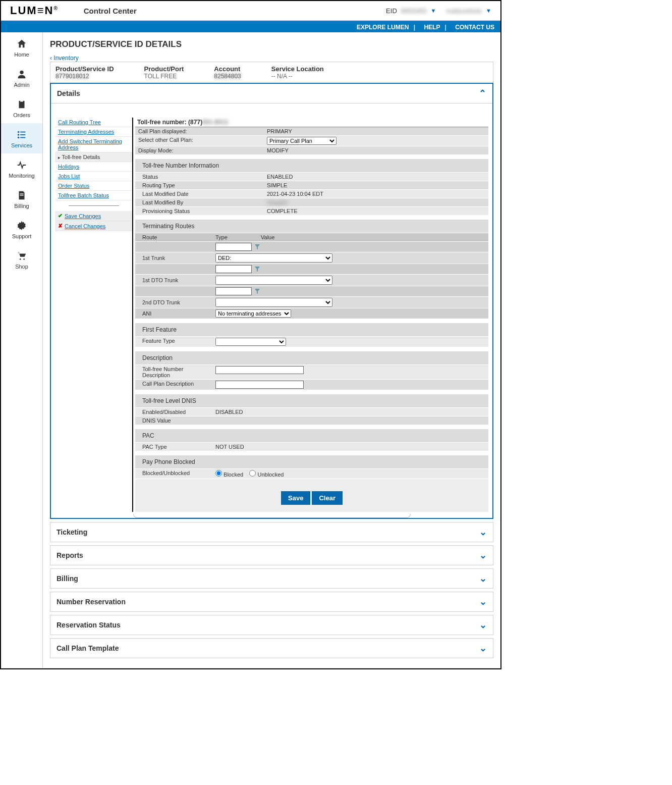 The image size is (672, 785). Describe the element at coordinates (22, 195) in the screenshot. I see `document-icon` at that location.